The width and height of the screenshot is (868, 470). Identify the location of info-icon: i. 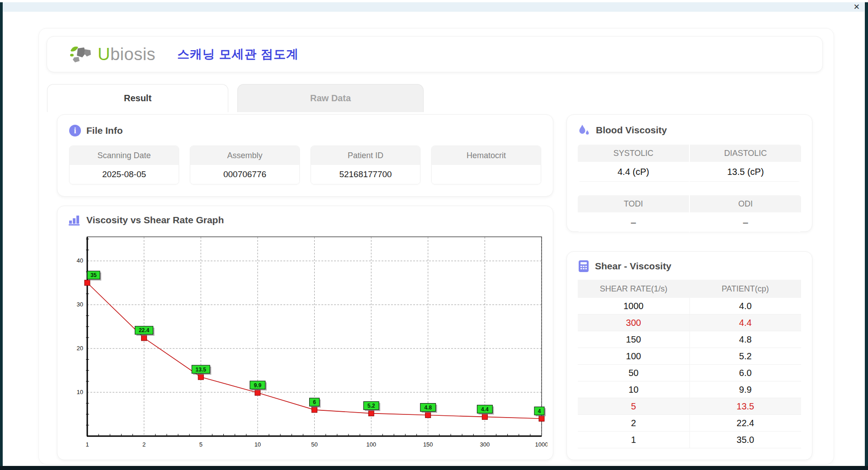
(75, 131).